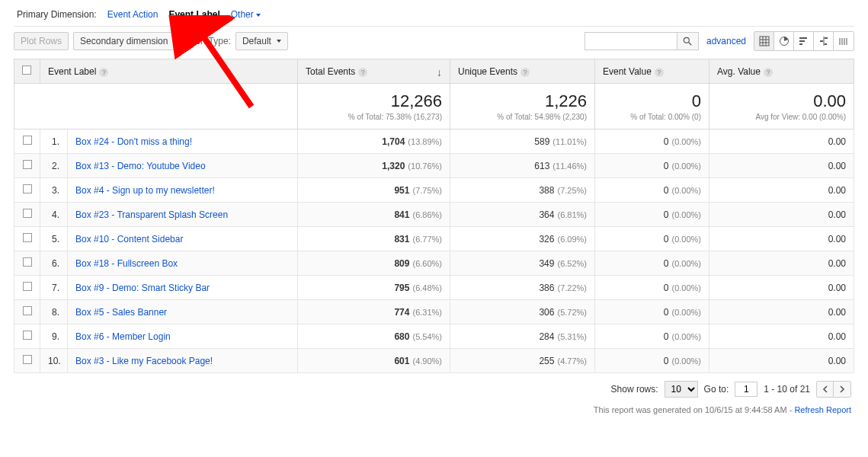  I want to click on event-label-link: Box #18 - Fullscreen Box, so click(183, 264).